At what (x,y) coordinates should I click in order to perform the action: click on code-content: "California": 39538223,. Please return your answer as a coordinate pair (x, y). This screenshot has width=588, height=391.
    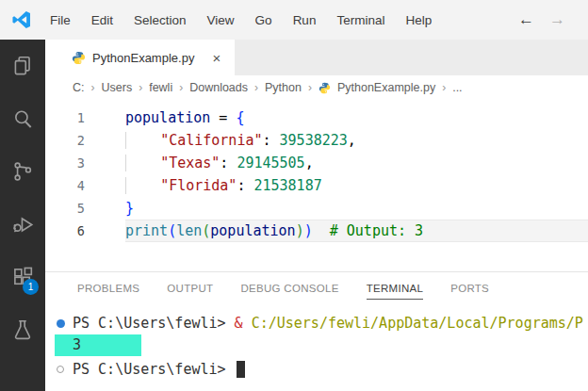
    Looking at the image, I should click on (356, 140).